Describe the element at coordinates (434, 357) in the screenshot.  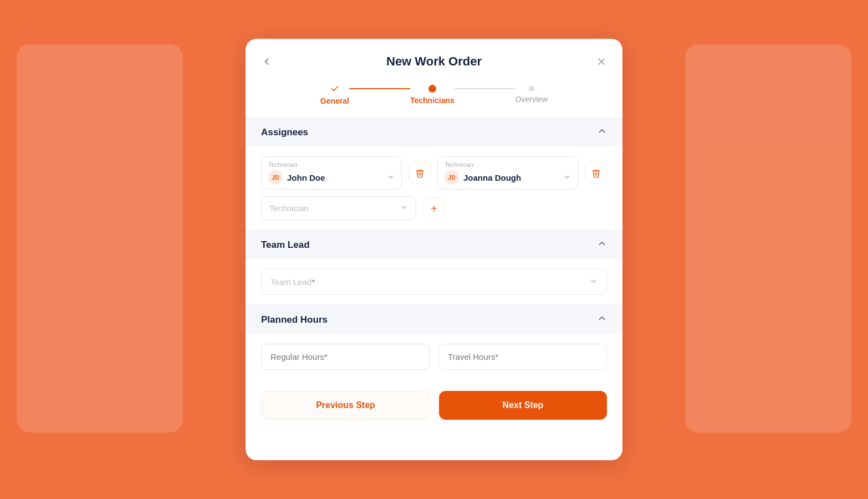
I see `planned-hours-body` at that location.